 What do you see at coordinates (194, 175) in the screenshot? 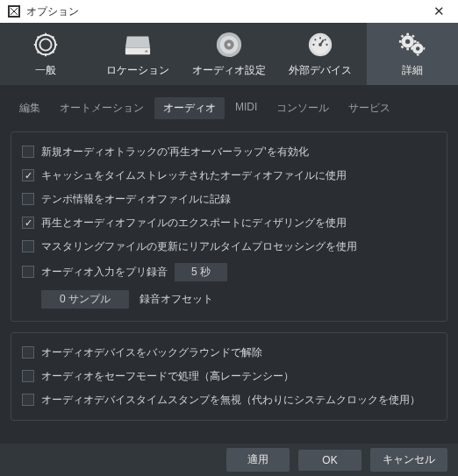
I see `checkbox-label: キャッシュをタイムストレッチされたオーディオファイルに使用` at bounding box center [194, 175].